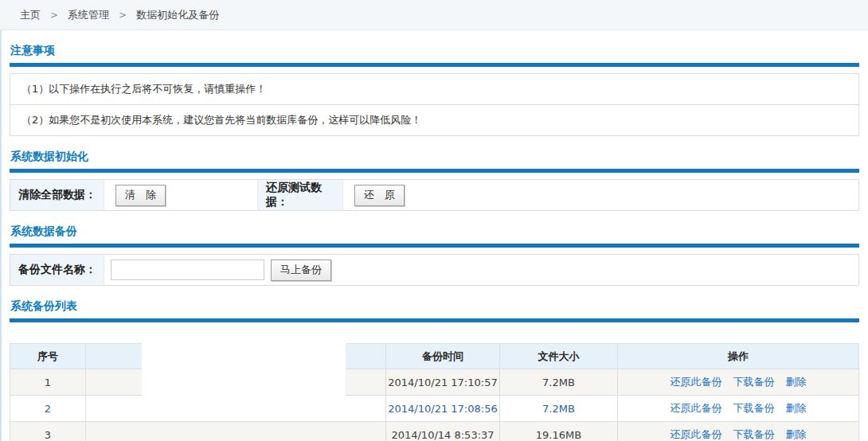 This screenshot has height=441, width=868. I want to click on section-title-backup: 系统数据备份, so click(435, 228).